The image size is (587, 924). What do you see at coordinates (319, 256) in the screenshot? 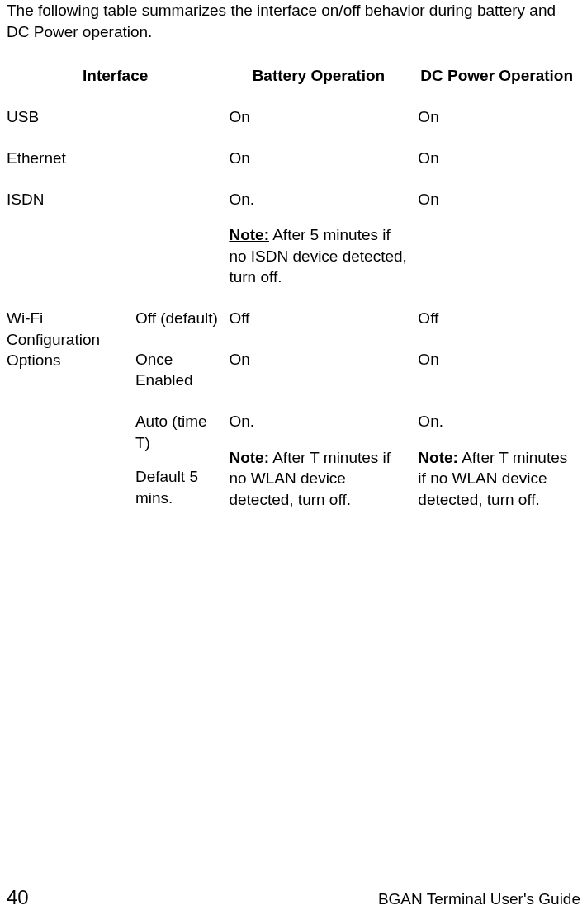
I see `isdn-note: Note: After 5 minutes if no ISDN device …` at bounding box center [319, 256].